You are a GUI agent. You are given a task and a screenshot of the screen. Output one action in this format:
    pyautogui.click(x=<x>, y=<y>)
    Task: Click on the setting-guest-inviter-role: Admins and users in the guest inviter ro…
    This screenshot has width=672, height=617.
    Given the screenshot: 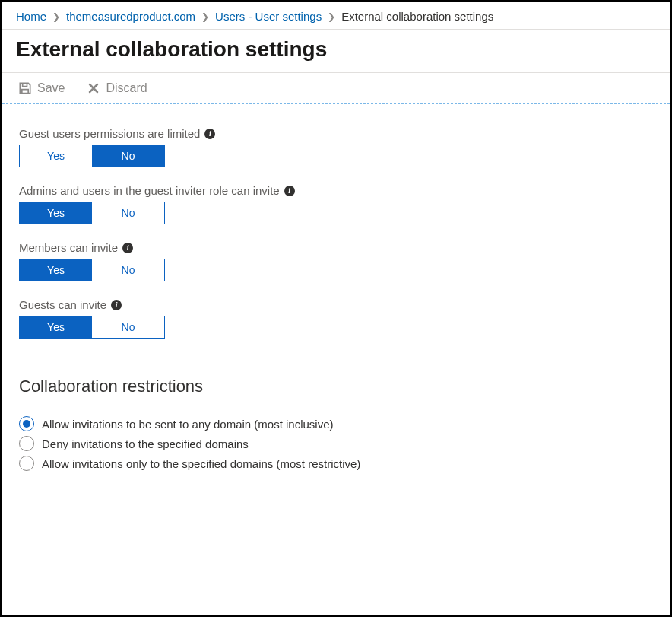 What is the action you would take?
    pyautogui.click(x=336, y=204)
    